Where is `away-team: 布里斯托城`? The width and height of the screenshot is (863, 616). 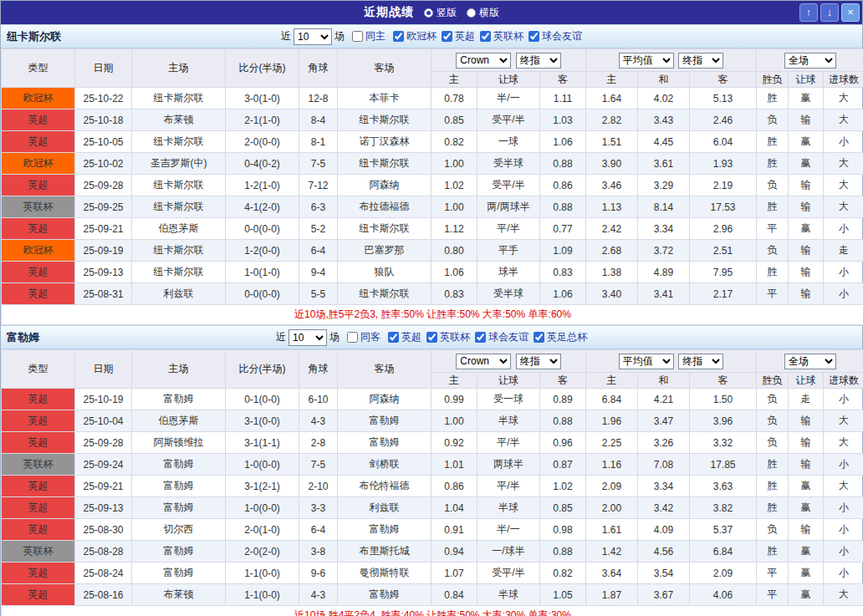
away-team: 布里斯托城 is located at coordinates (385, 552).